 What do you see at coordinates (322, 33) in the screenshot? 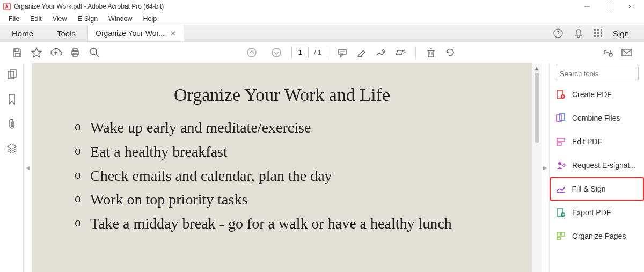
I see `tab-row: Home Tools Organize Your Wor... ✕ ? Sign` at bounding box center [322, 33].